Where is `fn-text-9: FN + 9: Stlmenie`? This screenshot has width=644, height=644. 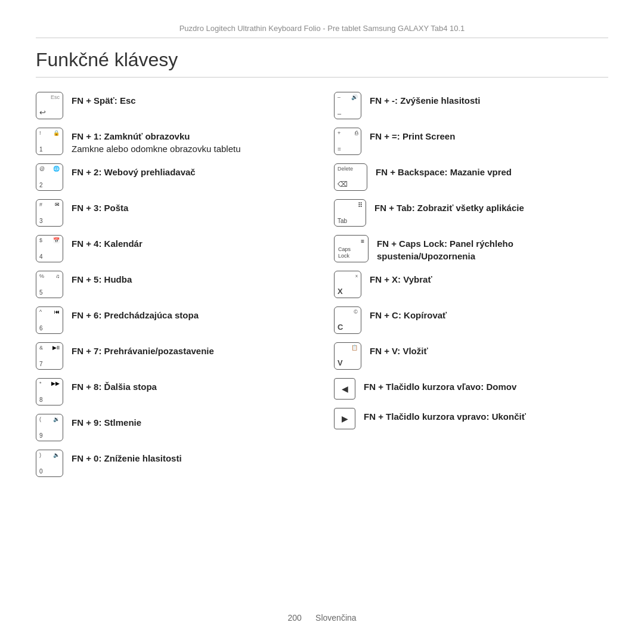
fn-text-9: FN + 9: Stlmenie is located at coordinates (106, 421).